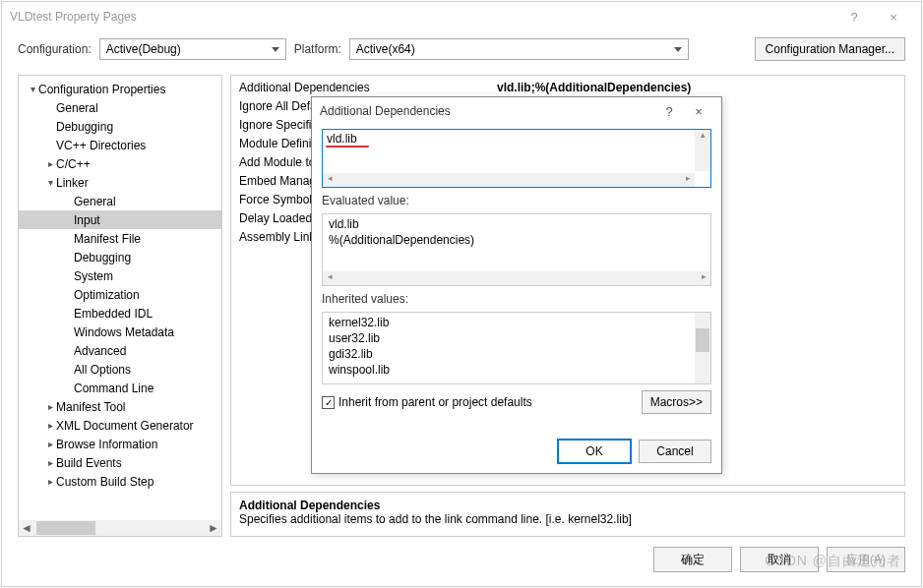 This screenshot has height=588, width=923. I want to click on tree-item-manifest-file: Manifest File, so click(120, 238).